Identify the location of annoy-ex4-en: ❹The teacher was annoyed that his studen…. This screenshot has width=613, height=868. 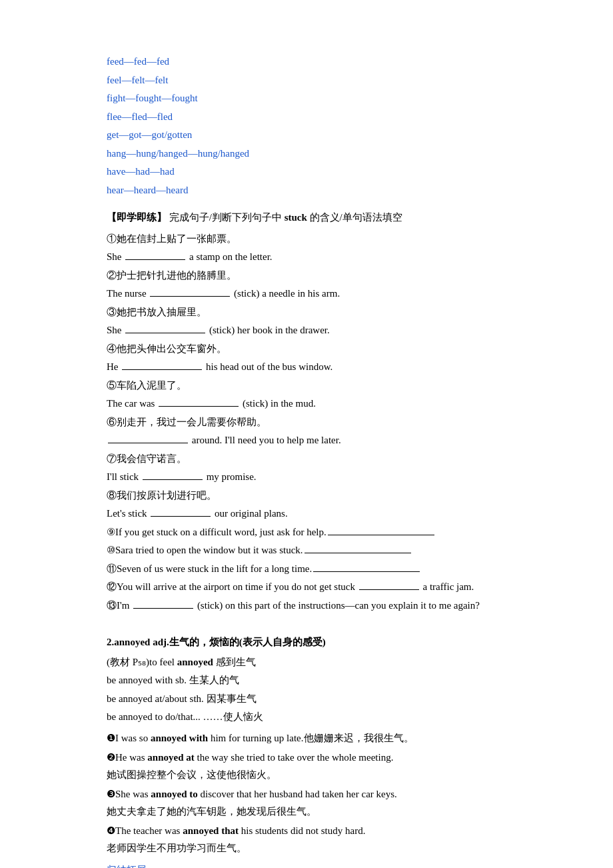
(306, 831).